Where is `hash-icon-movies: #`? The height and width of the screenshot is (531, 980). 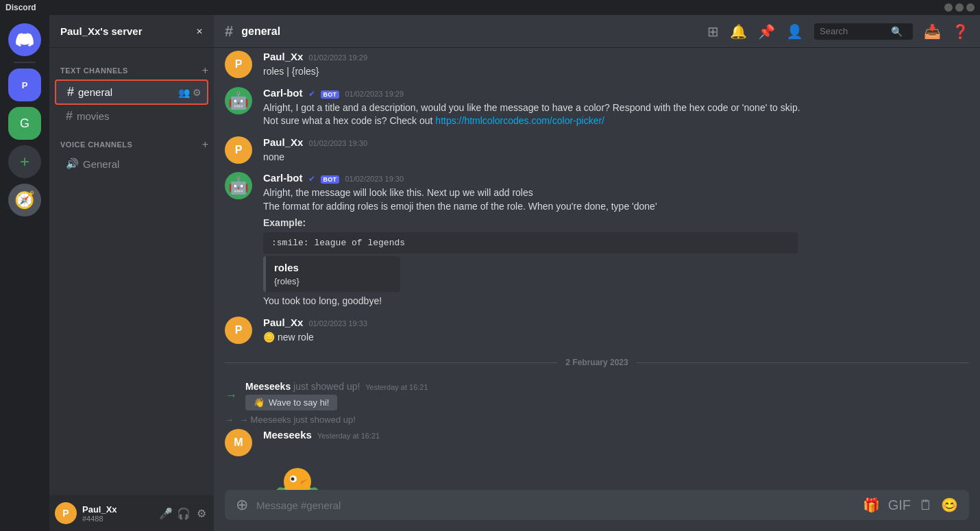 hash-icon-movies: # is located at coordinates (69, 116).